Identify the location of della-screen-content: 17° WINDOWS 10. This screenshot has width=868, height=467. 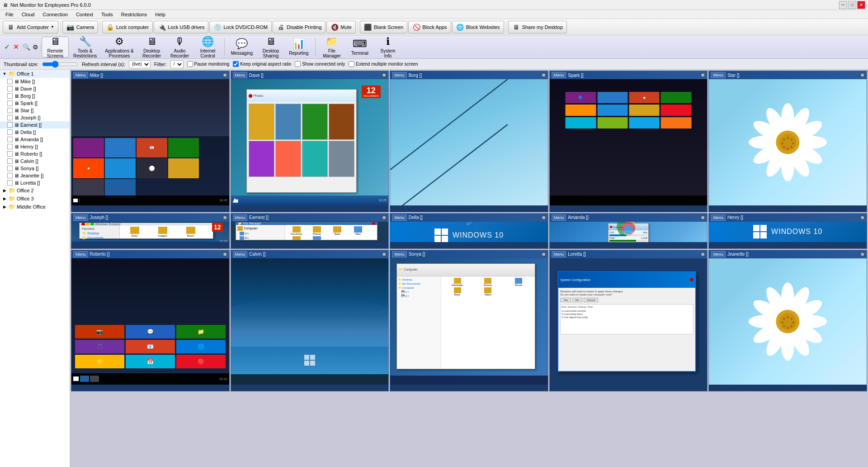
(469, 232).